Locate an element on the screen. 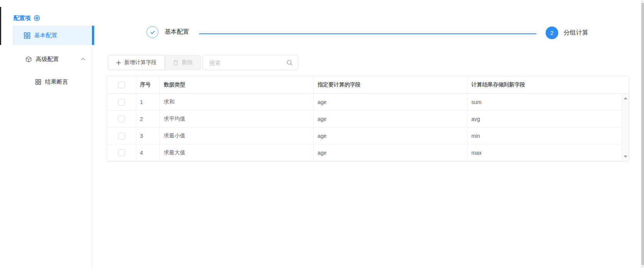 This screenshot has height=268, width=644. step-number-circle: 2 is located at coordinates (552, 33).